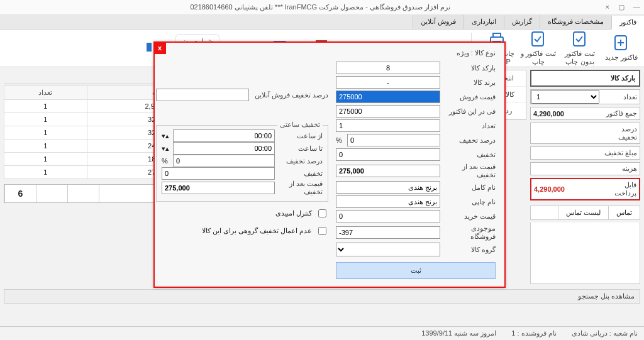 The image size is (644, 340). I want to click on pct-suffix: %, so click(165, 161).